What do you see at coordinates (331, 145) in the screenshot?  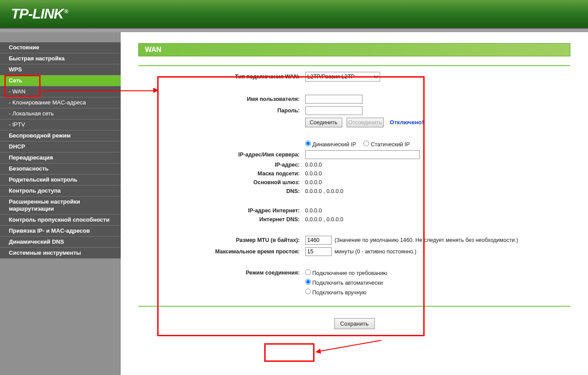 I see `ipmode-dynamic-option: Динамический IP` at bounding box center [331, 145].